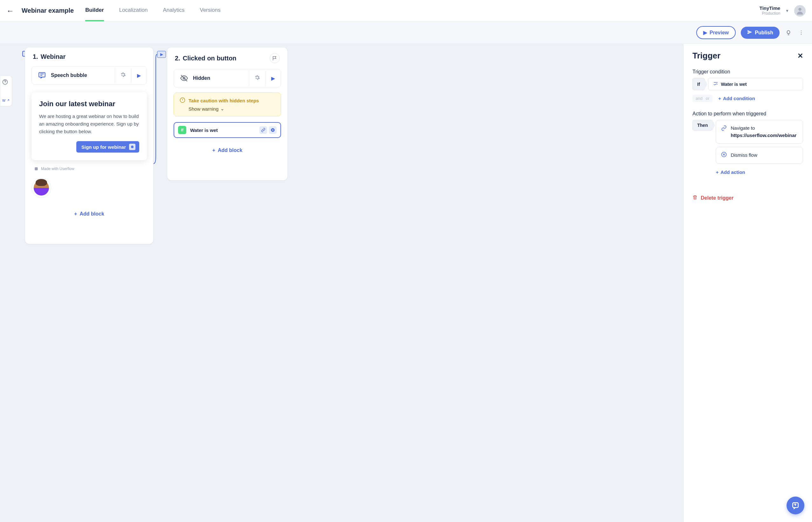 Image resolution: width=812 pixels, height=522 pixels. What do you see at coordinates (724, 155) in the screenshot?
I see `dismiss-icon` at bounding box center [724, 155].